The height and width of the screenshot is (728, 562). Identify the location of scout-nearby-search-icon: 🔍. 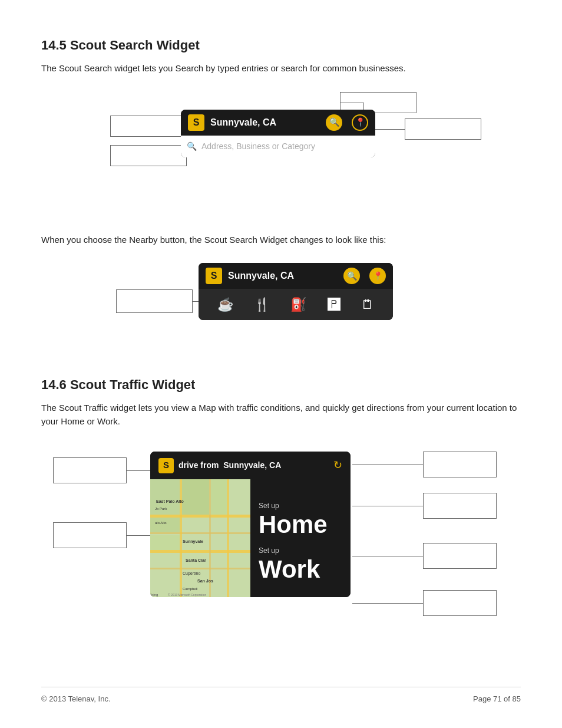
(352, 276).